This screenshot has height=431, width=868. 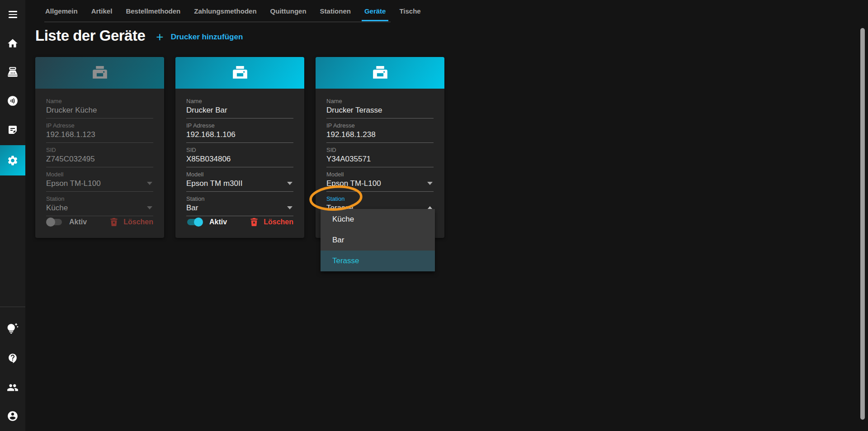 What do you see at coordinates (13, 388) in the screenshot?
I see `sidebar-item-users` at bounding box center [13, 388].